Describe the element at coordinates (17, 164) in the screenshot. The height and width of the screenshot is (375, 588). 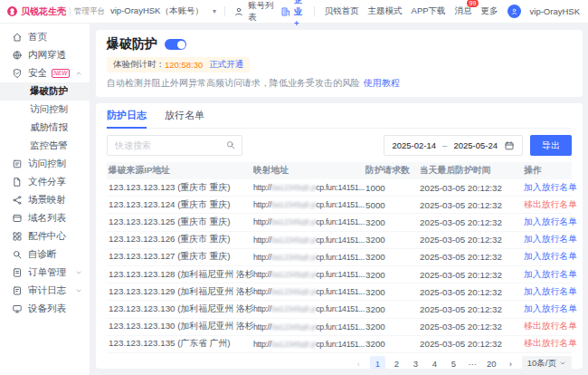
I see `doc-list-icon` at that location.